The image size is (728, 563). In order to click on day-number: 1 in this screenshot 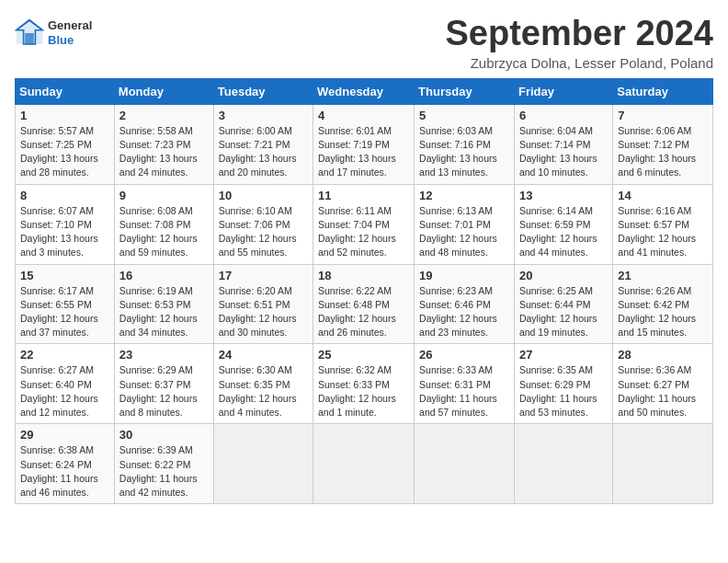, I will do `click(64, 116)`.